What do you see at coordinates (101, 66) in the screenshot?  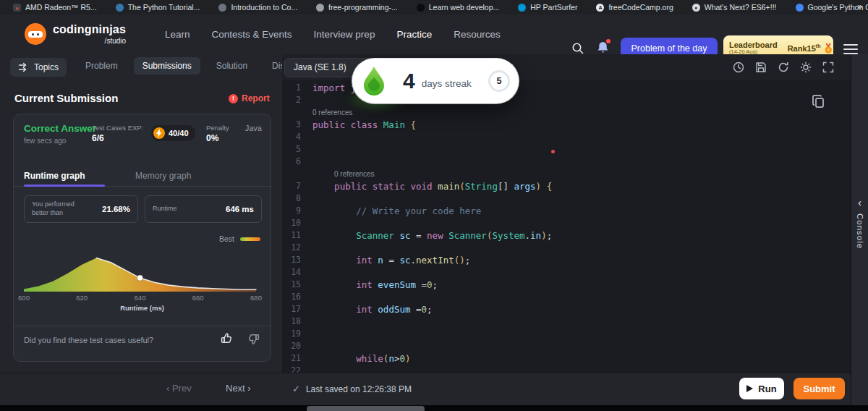 I see `tab-problem: Problem` at bounding box center [101, 66].